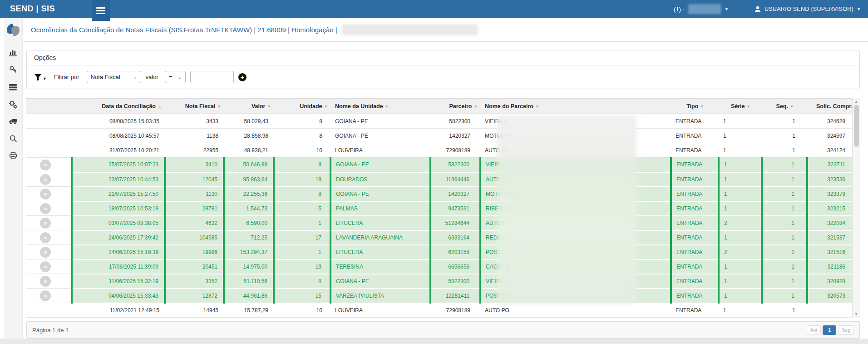 This screenshot has height=344, width=868. I want to click on filter-funnel-button: ▼, so click(40, 77).